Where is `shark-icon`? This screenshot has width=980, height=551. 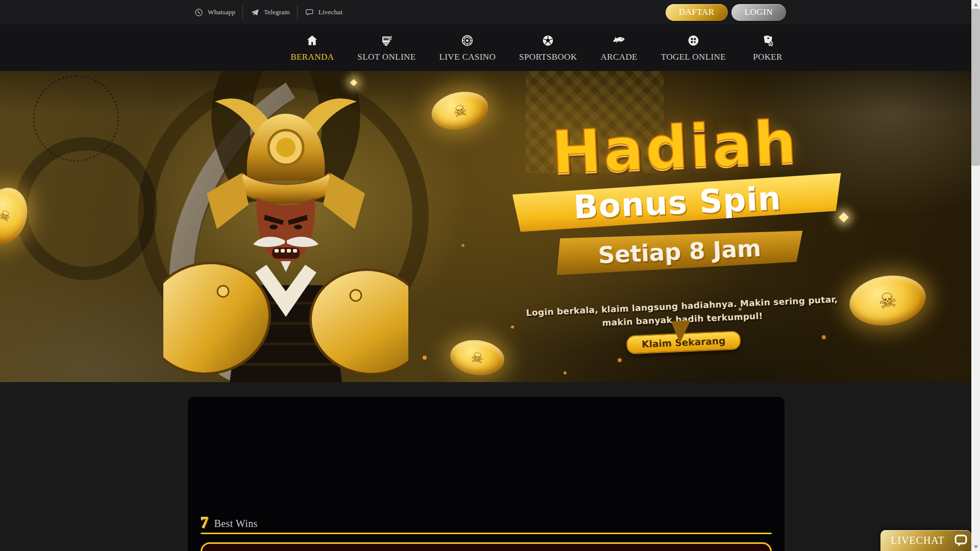
shark-icon is located at coordinates (619, 41).